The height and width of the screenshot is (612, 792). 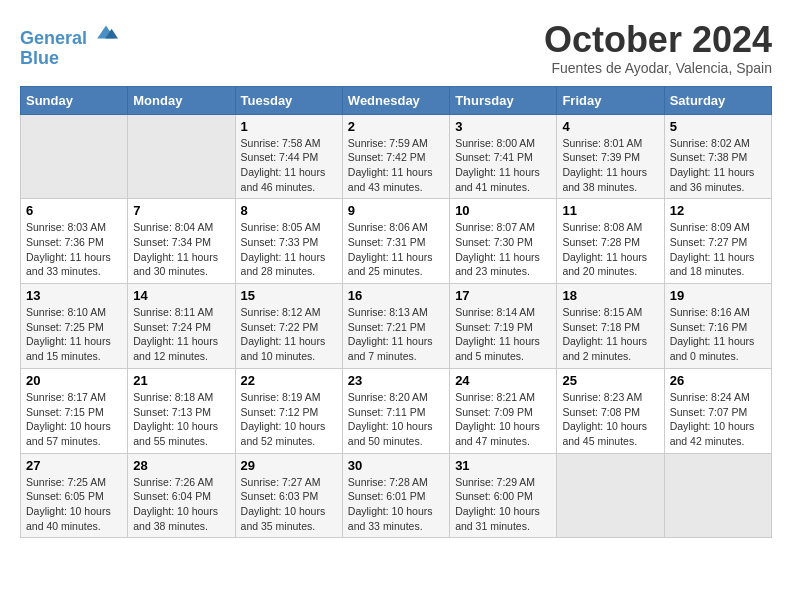 What do you see at coordinates (718, 420) in the screenshot?
I see `day-info: Sunrise: 8:24 AMSunset: 7:07 PMDaylight:…` at bounding box center [718, 420].